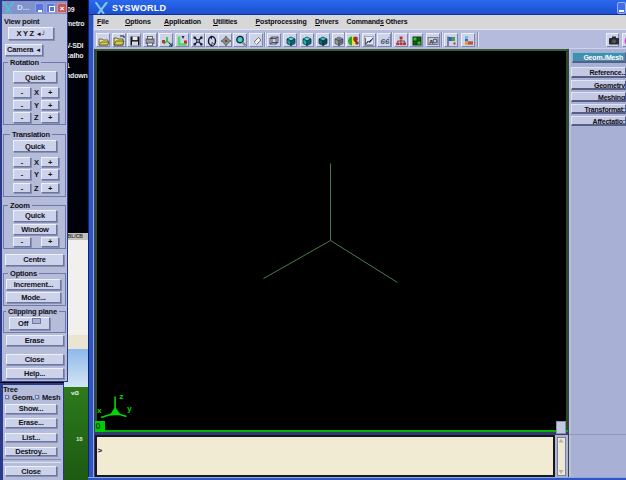 The width and height of the screenshot is (626, 480). Describe the element at coordinates (122, 396) in the screenshot. I see `svg-text: z` at that location.